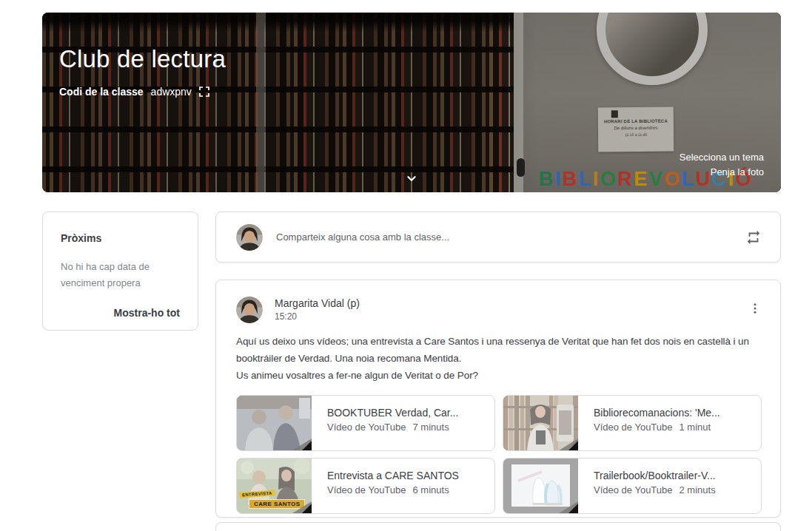 The width and height of the screenshot is (812, 531). I want to click on class-title: Club de lectura, so click(142, 59).